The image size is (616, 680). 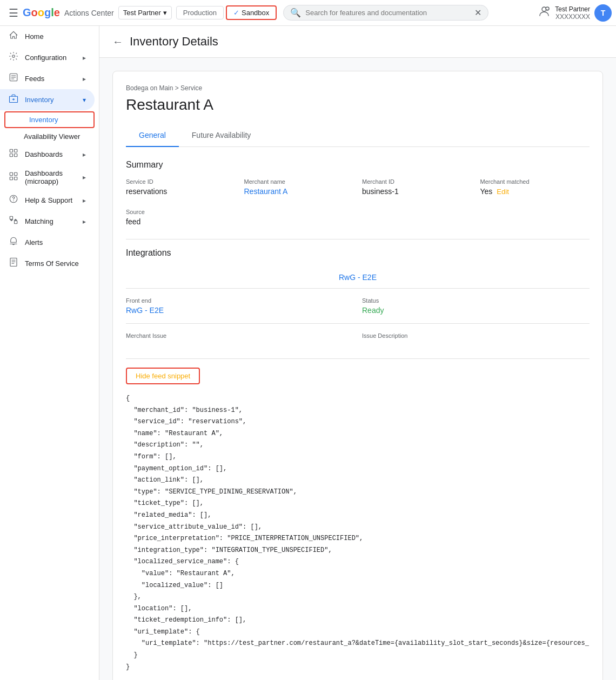 I want to click on sandbox-button: ✓ Sandbox, so click(x=251, y=13).